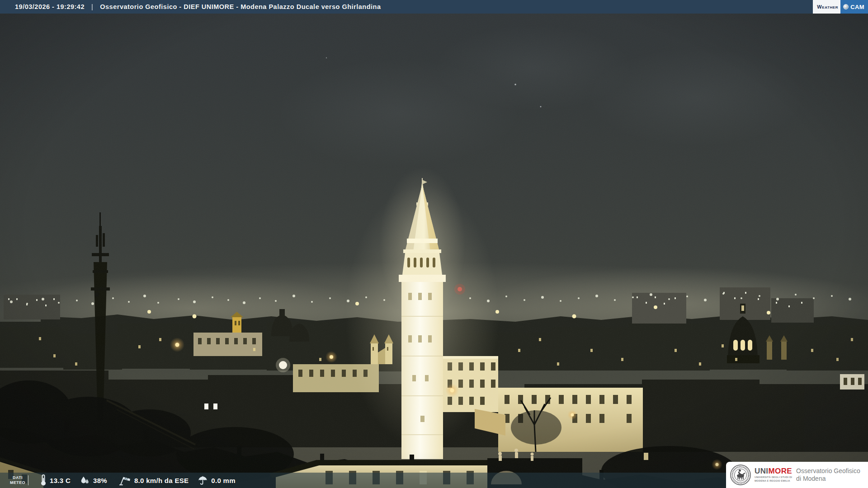  What do you see at coordinates (55, 480) in the screenshot?
I see `temperature-reading: 13.3 C` at bounding box center [55, 480].